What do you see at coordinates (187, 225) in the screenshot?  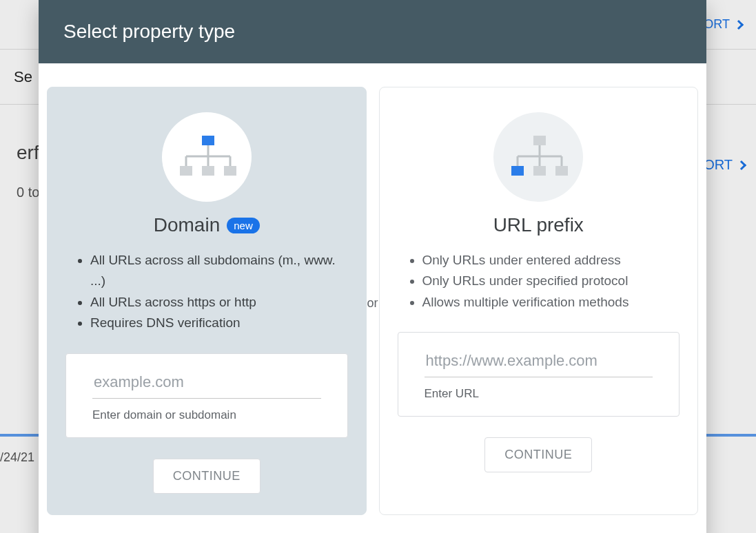 I see `domain-card-title: Domain` at bounding box center [187, 225].